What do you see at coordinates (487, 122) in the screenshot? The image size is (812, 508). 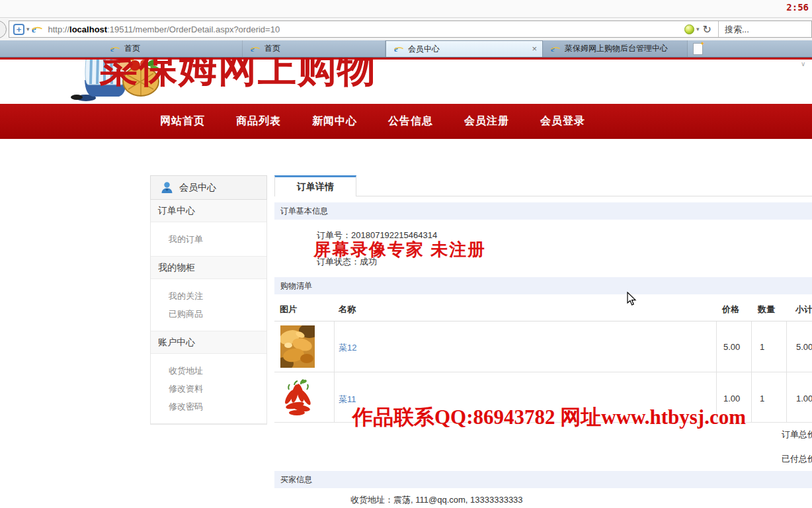 I see `nav-item-register: 会员注册` at bounding box center [487, 122].